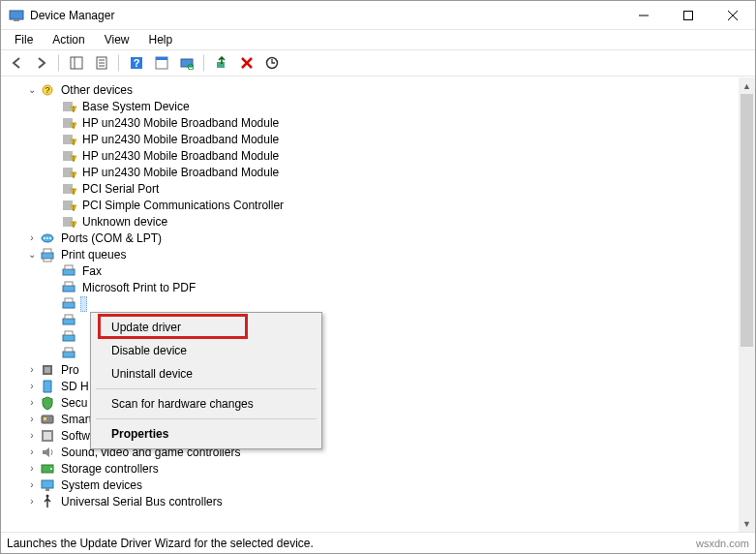  I want to click on tree-node-storage: › Storage controllers, so click(372, 469).